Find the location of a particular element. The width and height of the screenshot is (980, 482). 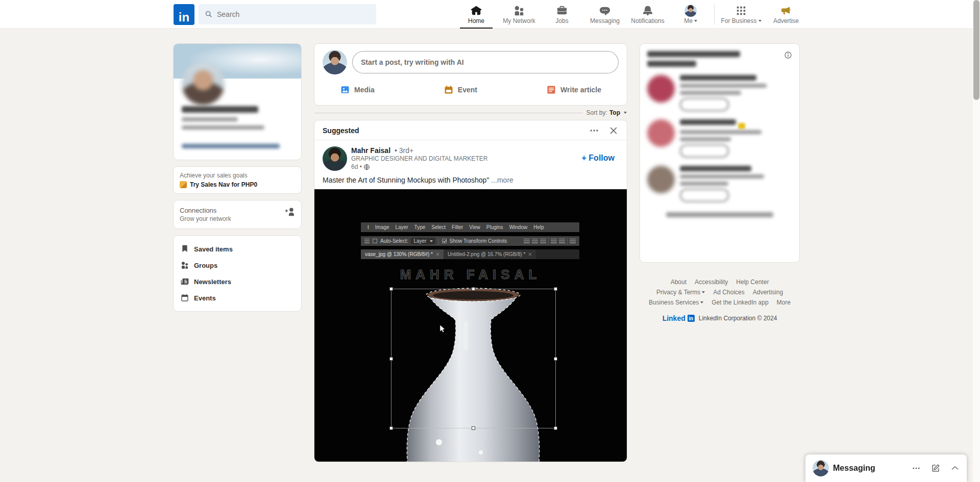

calendar-icon is located at coordinates (185, 298).